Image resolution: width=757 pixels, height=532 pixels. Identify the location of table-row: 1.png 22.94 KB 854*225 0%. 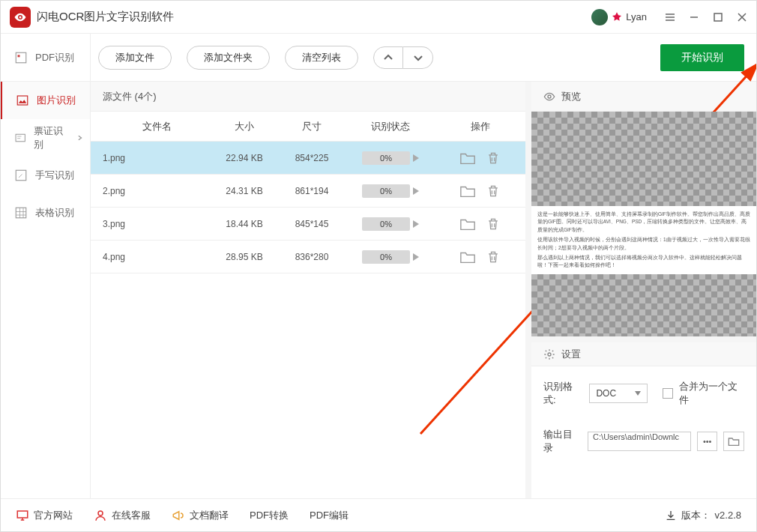
(308, 158).